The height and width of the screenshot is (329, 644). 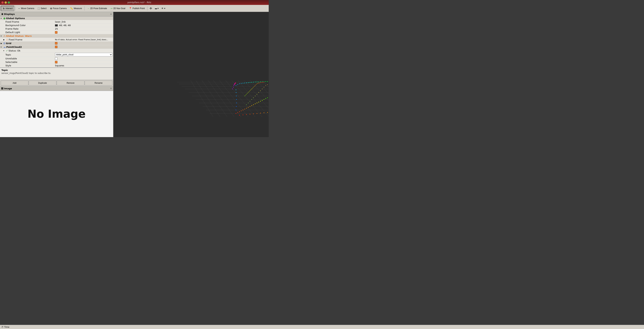 What do you see at coordinates (111, 88) in the screenshot?
I see `image-panel-close-button: ✕` at bounding box center [111, 88].